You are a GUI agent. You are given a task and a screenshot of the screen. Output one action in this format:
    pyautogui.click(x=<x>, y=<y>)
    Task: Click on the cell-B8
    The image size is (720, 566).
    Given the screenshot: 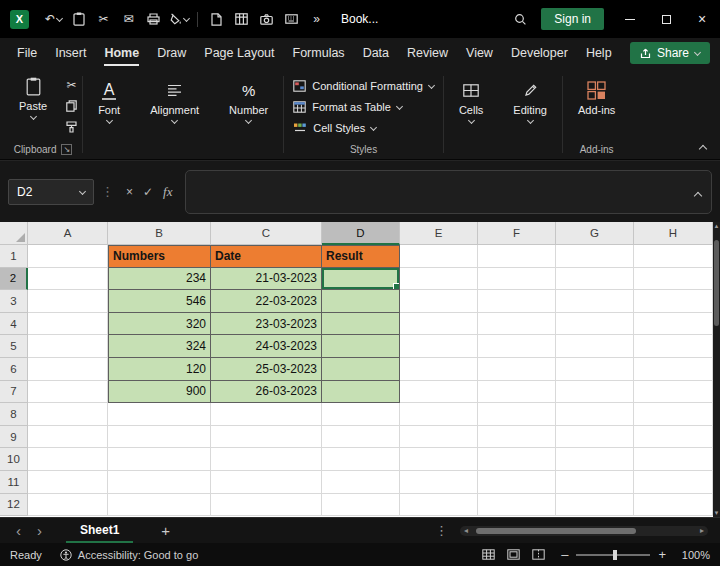 What is the action you would take?
    pyautogui.click(x=160, y=414)
    